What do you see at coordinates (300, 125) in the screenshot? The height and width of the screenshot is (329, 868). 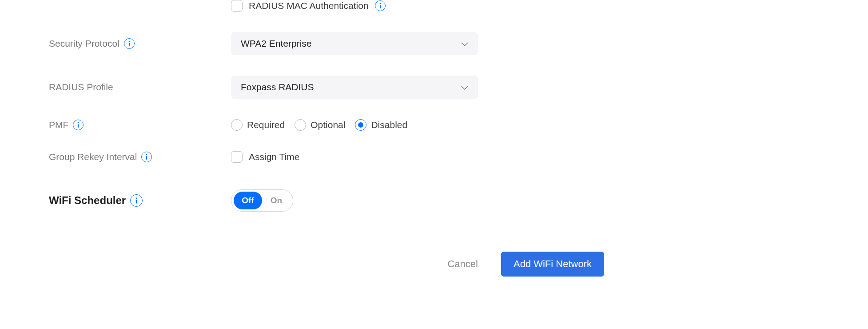 I see `pmf-optional-radio` at bounding box center [300, 125].